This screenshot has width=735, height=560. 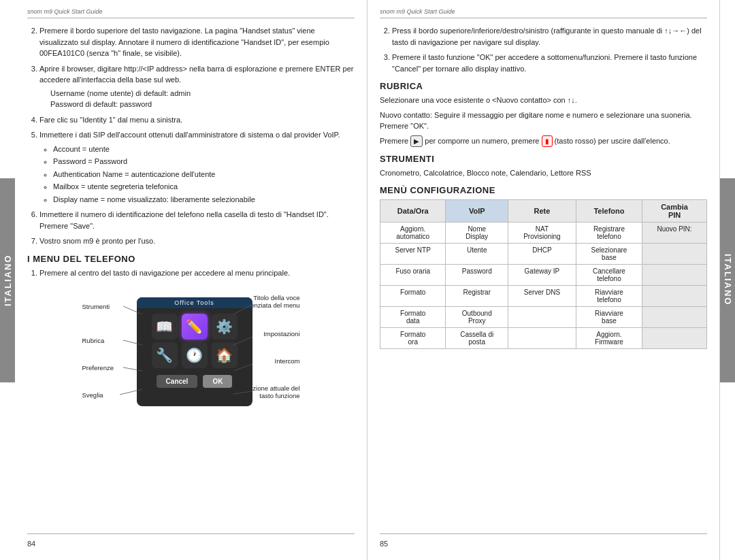 What do you see at coordinates (543, 50) in the screenshot?
I see `right-intro-steps: Press il bordo superiore/inferiore/destr…` at bounding box center [543, 50].